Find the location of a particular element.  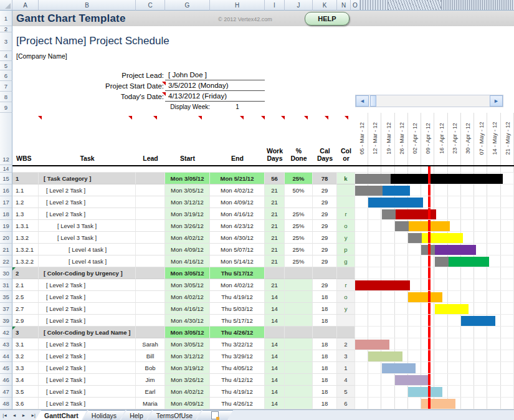

pct-cell: 25% is located at coordinates (299, 262).